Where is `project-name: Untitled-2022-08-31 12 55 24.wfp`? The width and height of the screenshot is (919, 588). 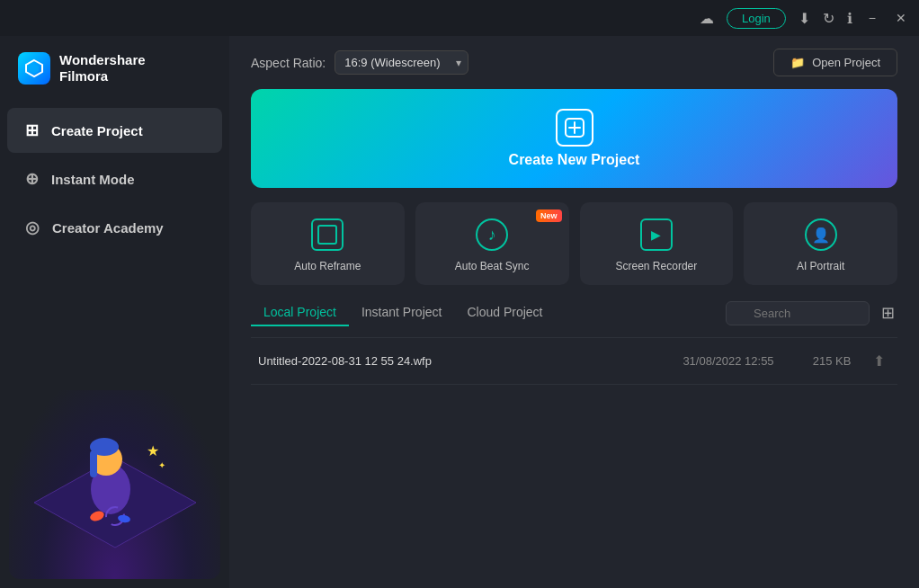
project-name: Untitled-2022-08-31 12 55 24.wfp is located at coordinates (460, 361).